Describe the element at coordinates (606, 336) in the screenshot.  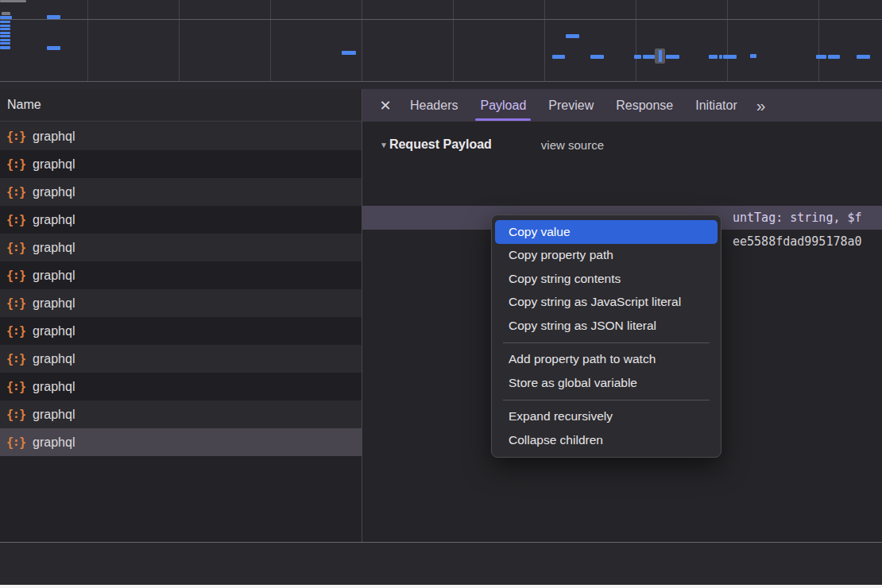
I see `context-menu: Copy valueCopy property pathCopy string …` at that location.